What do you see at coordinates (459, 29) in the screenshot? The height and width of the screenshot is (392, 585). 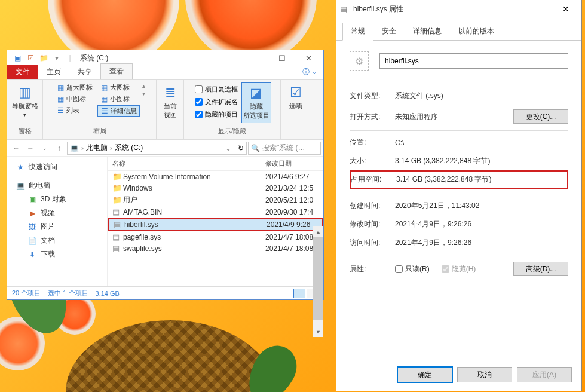 I see `props-tabs: 常规 安全 详细信息 以前的版本` at bounding box center [459, 29].